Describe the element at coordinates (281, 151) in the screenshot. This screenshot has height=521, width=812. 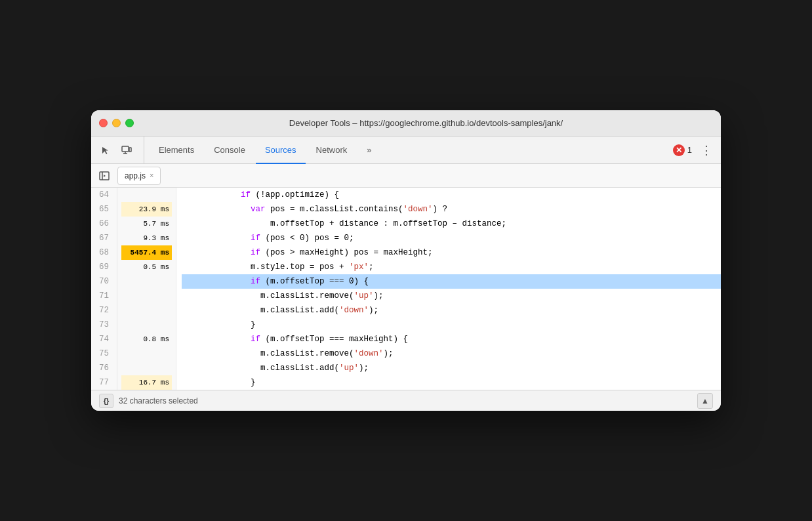
I see `tab-sources: Sources` at that location.